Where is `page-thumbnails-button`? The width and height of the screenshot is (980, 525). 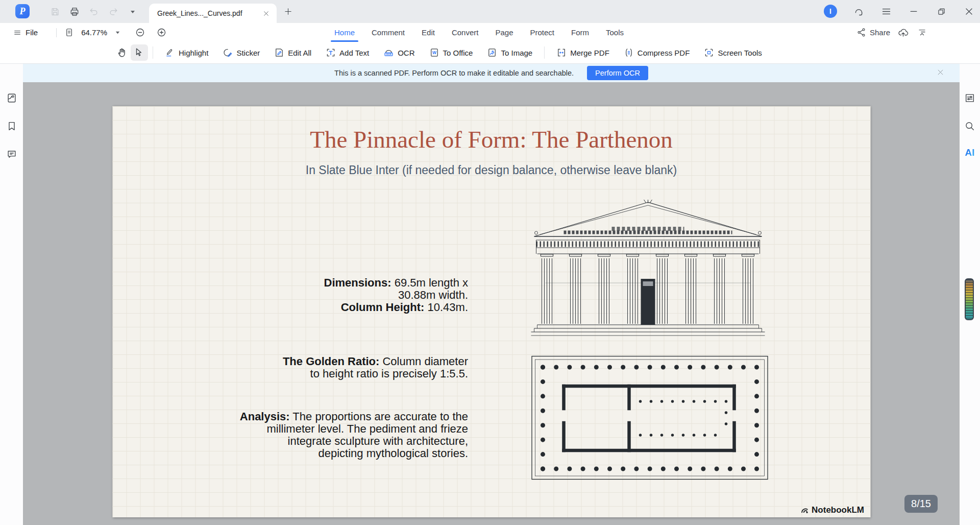 page-thumbnails-button is located at coordinates (12, 98).